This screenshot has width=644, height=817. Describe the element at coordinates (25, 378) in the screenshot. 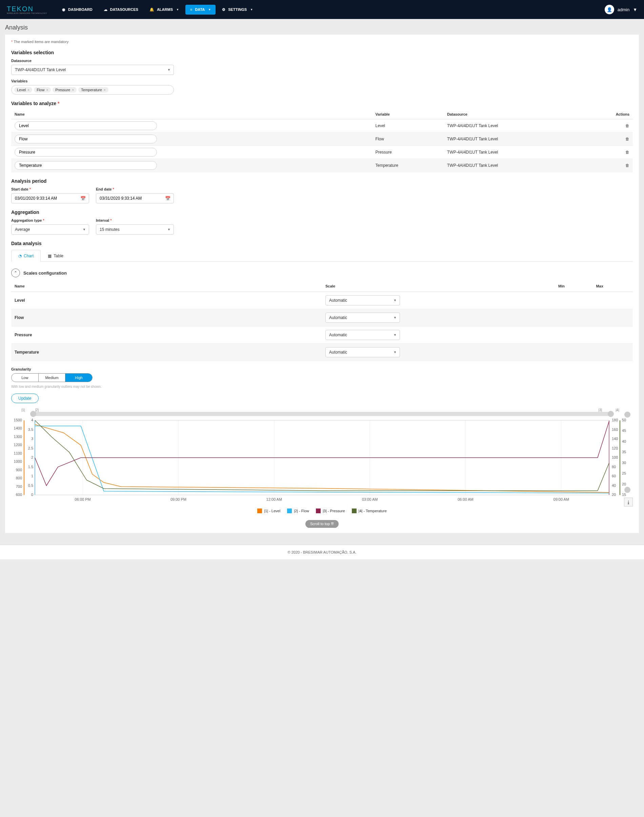

I see `granularity-low: Low` at that location.